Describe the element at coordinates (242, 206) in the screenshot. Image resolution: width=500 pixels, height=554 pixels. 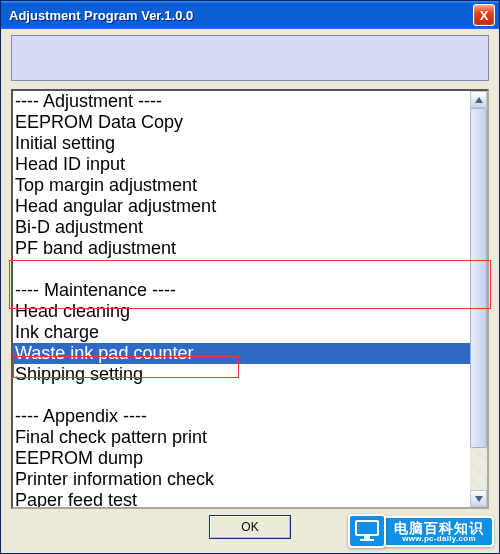
I see `list-item: Head angular adjustment` at that location.